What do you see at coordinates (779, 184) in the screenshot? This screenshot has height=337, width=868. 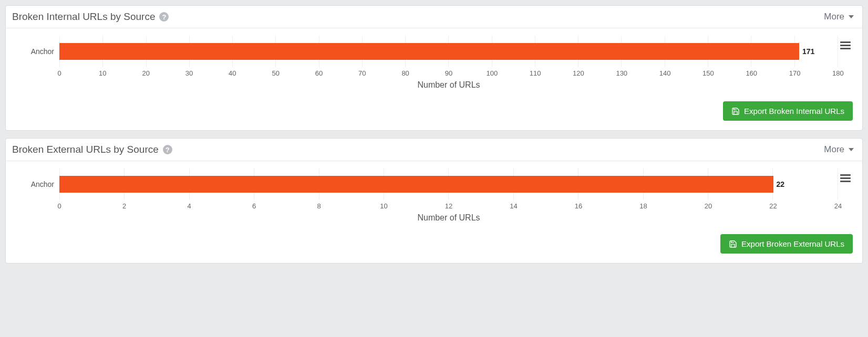 I see `bar-value-label: 22` at bounding box center [779, 184].